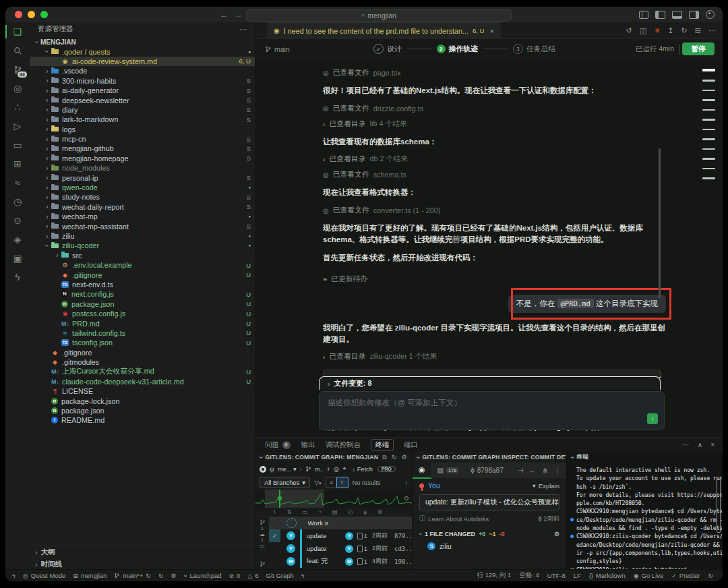 The image size is (728, 588). I want to click on tree-item-prd.md: M↓PRD.mdU, so click(142, 323).